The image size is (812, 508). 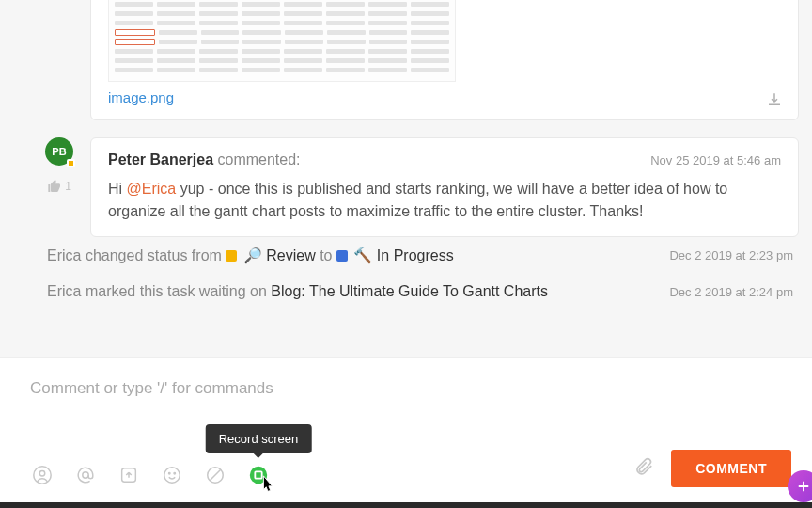 What do you see at coordinates (420, 256) in the screenshot?
I see `activity-status-change: Erica changed status from 🔎 Review to 🔨 …` at bounding box center [420, 256].